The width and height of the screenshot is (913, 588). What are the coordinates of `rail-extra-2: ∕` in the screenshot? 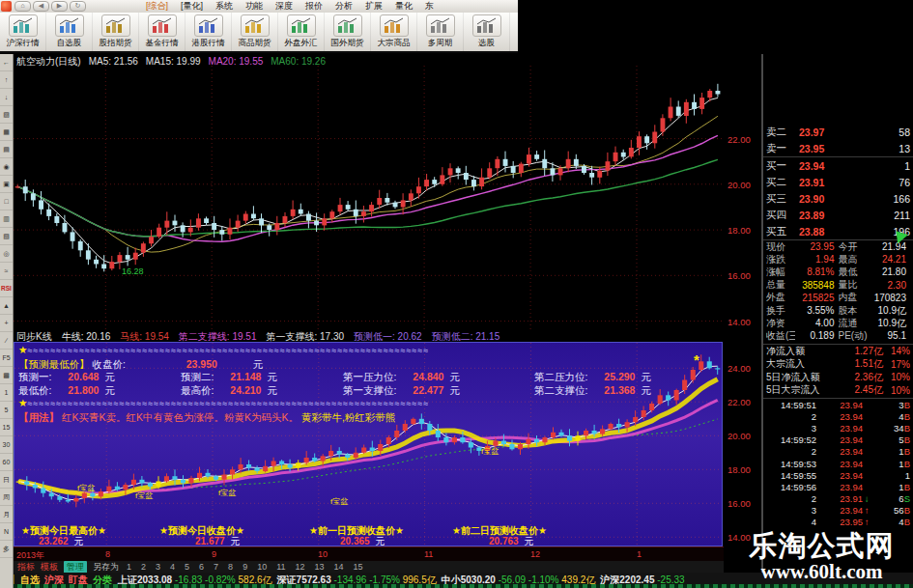 It's located at (6, 341).